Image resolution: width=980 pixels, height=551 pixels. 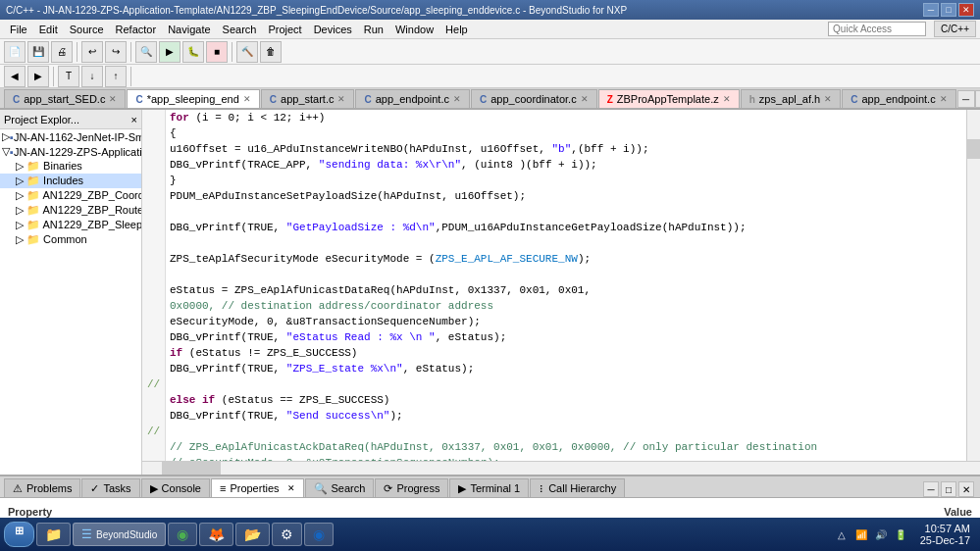 What do you see at coordinates (192, 98) in the screenshot?
I see `tab-app-sleeping-end: C *app_sleeping_end ✕` at bounding box center [192, 98].